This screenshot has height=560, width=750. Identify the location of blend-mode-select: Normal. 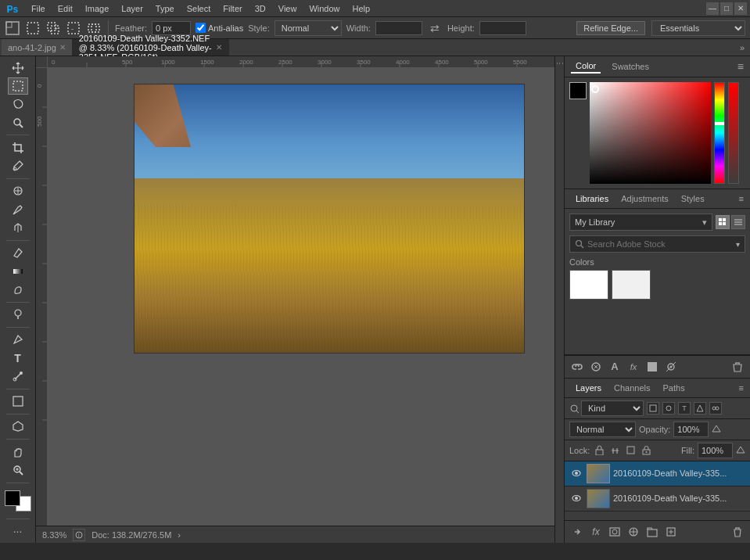
(602, 429).